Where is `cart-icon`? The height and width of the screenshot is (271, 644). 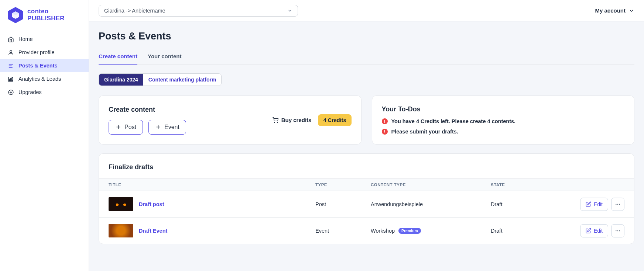
cart-icon is located at coordinates (275, 120).